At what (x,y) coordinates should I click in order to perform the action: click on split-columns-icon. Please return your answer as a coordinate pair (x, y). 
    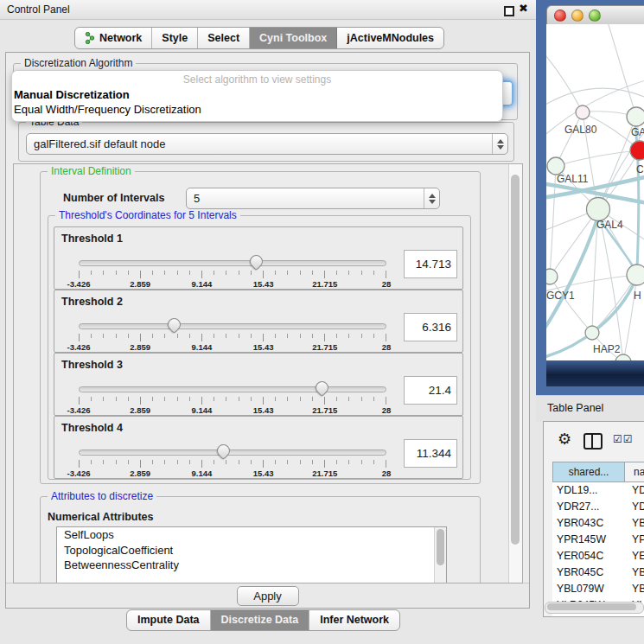
    Looking at the image, I should click on (593, 441).